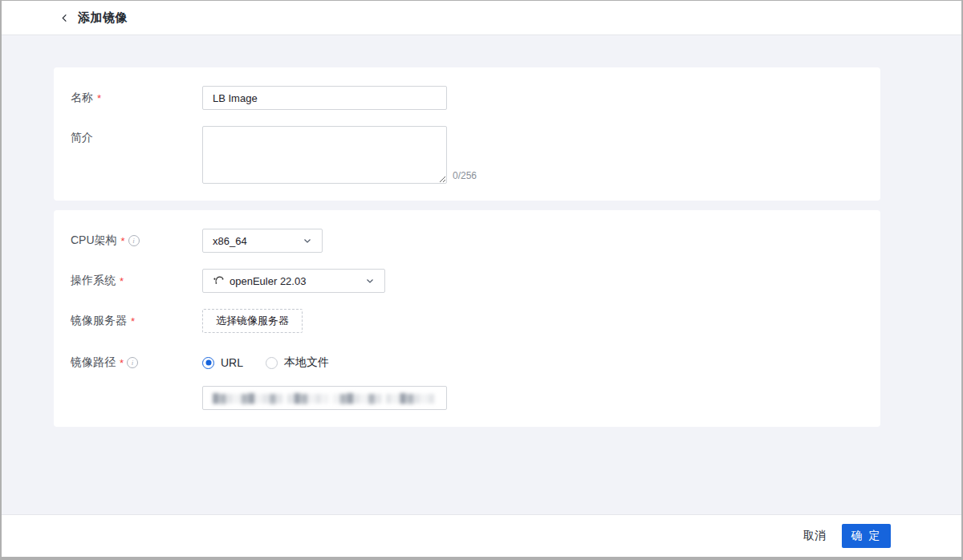 This screenshot has height=560, width=963. I want to click on os-selected-value: openEuler 22.03, so click(268, 281).